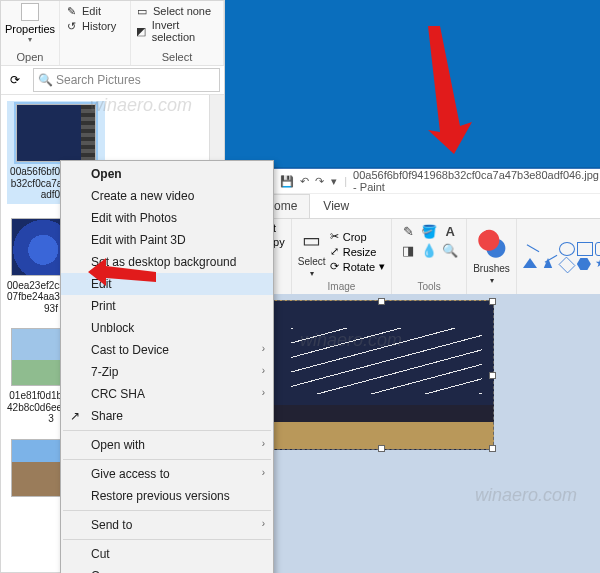 The image size is (600, 573). I want to click on resize-label: Resize, so click(360, 252).